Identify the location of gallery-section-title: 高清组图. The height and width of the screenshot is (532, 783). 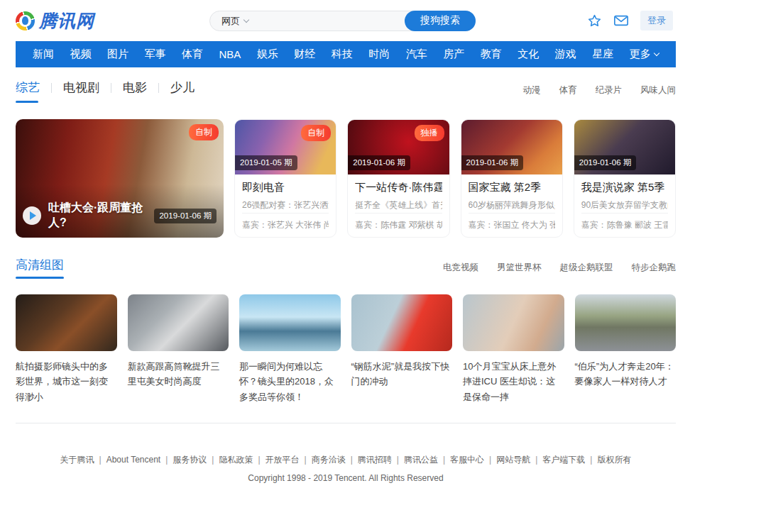
(40, 268).